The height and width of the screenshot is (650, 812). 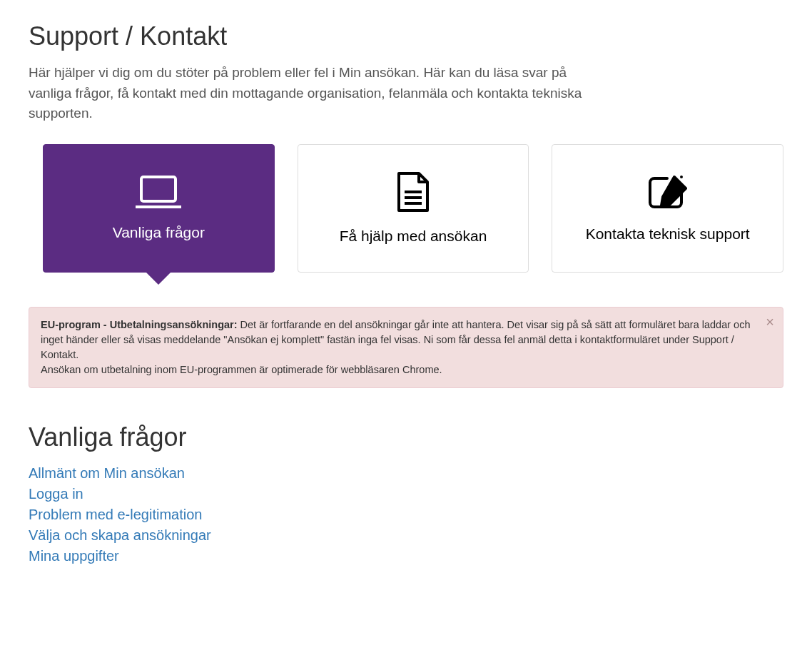 What do you see at coordinates (406, 474) in the screenshot?
I see `list-item: Allmänt om Min ansökan` at bounding box center [406, 474].